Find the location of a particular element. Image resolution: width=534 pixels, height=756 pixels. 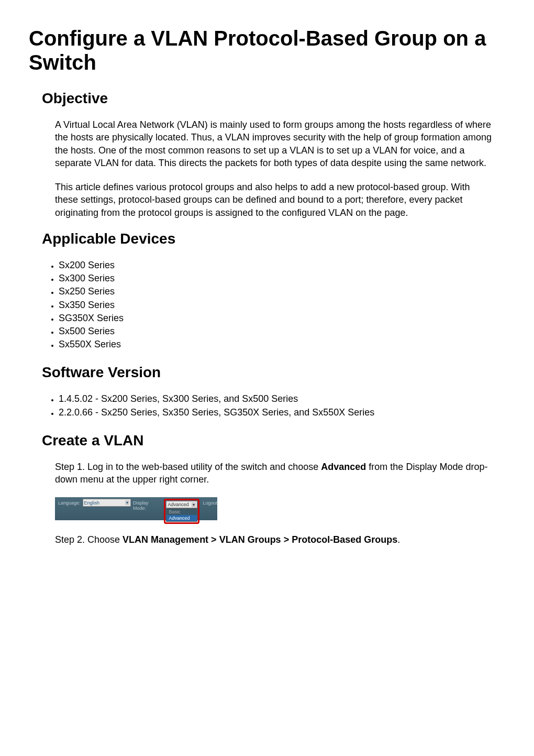

display-mode-highlight: Advanced Basic Advanced is located at coordinates (182, 511).